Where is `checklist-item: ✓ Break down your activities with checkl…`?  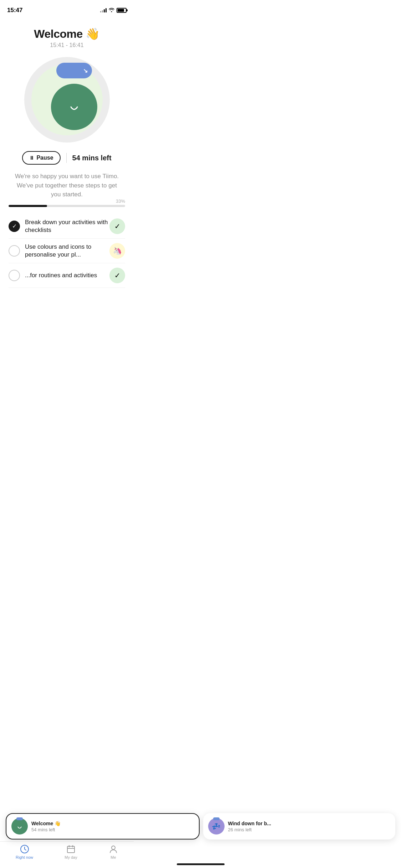 checklist-item: ✓ Break down your activities with checkl… is located at coordinates (67, 227).